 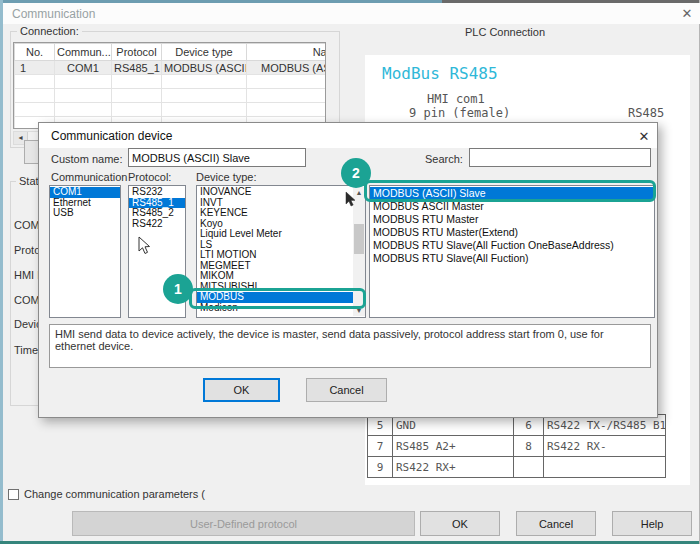 I want to click on col-name: Name, so click(x=287, y=52).